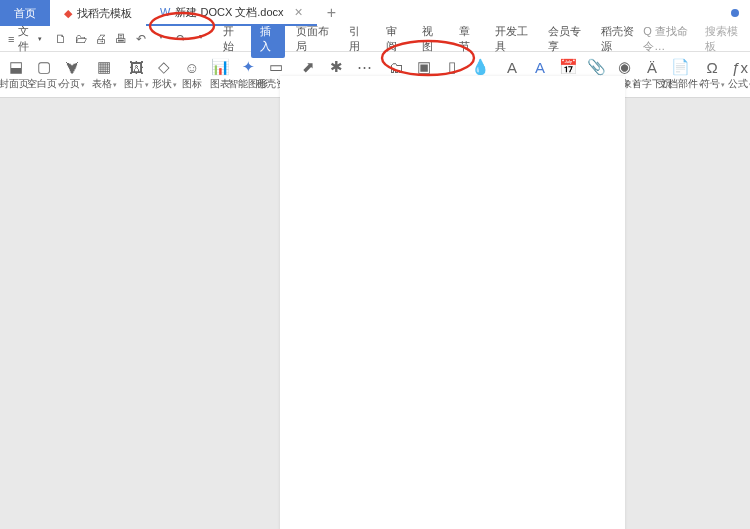 The width and height of the screenshot is (750, 529). What do you see at coordinates (121, 39) in the screenshot?
I see `qa-button-3: 🖶` at bounding box center [121, 39].